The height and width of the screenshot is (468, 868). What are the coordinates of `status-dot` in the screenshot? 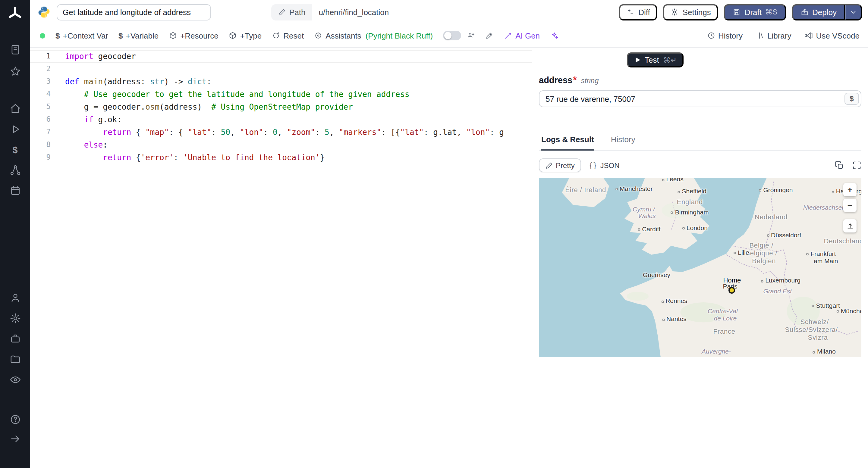 It's located at (42, 36).